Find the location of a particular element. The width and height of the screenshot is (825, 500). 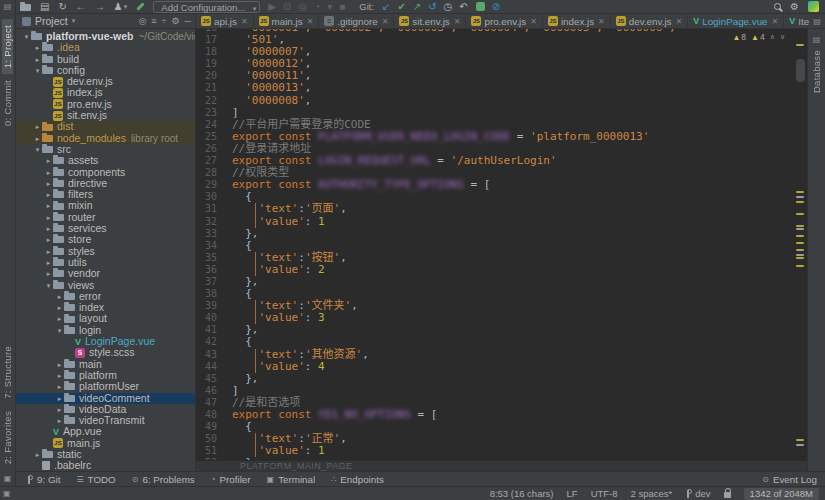

breadcrumb: PLATFORM_MAIN_PAGE is located at coordinates (502, 466).